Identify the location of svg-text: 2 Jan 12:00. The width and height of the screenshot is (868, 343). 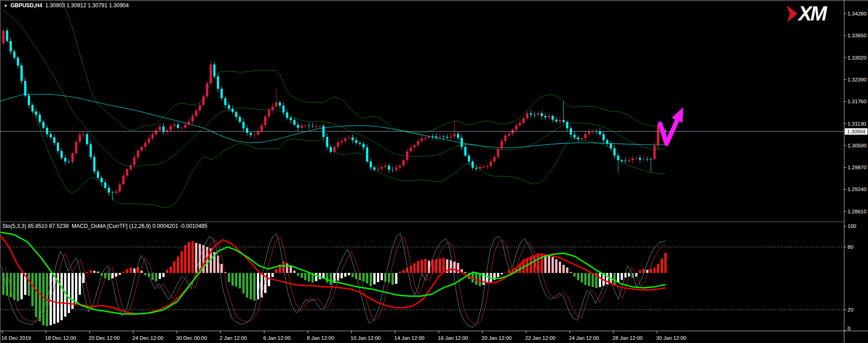
(233, 338).